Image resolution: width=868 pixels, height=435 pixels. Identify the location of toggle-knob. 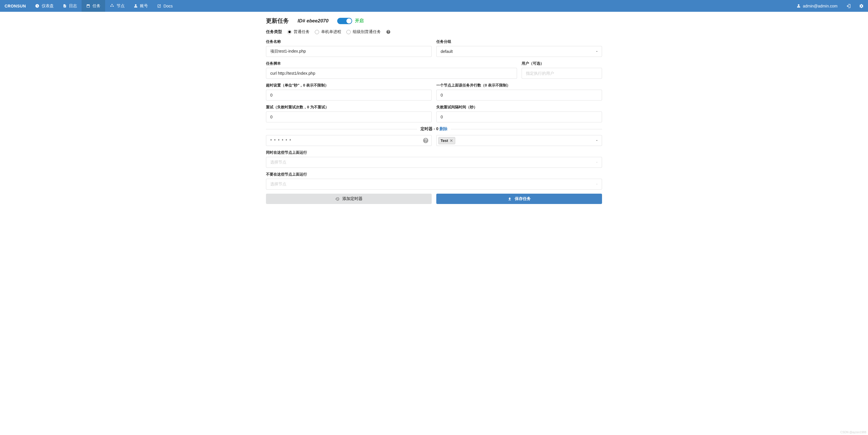
(349, 21).